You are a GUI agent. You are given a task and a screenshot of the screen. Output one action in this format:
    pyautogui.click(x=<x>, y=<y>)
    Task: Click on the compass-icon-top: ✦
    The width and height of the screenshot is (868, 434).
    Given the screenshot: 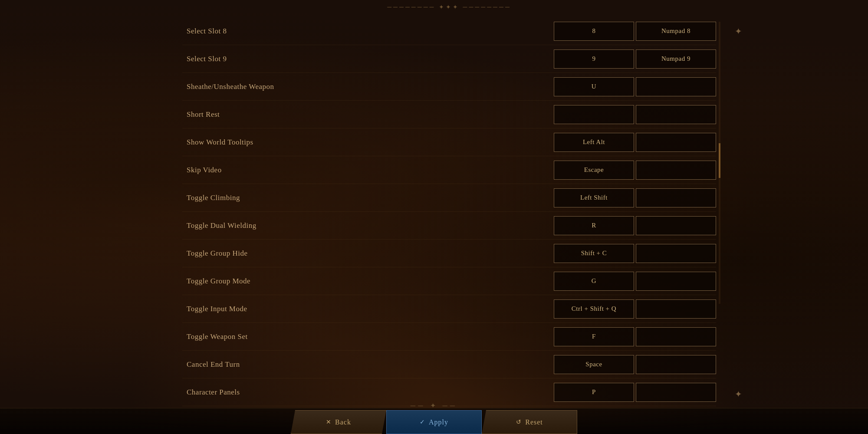 What is the action you would take?
    pyautogui.click(x=739, y=31)
    